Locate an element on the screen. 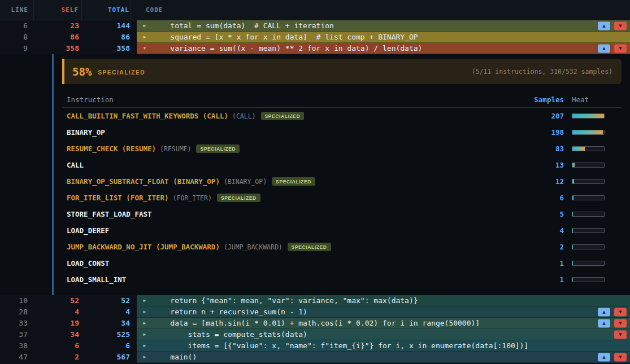  instruction-name: LOAD_DEREF is located at coordinates (88, 230).